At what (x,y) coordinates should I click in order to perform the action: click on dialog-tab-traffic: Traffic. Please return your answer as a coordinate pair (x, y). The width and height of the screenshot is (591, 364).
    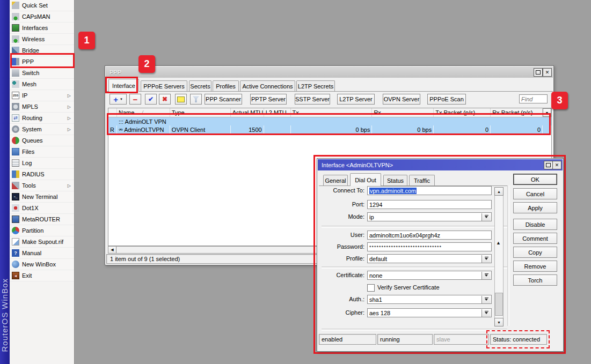
    Looking at the image, I should click on (422, 180).